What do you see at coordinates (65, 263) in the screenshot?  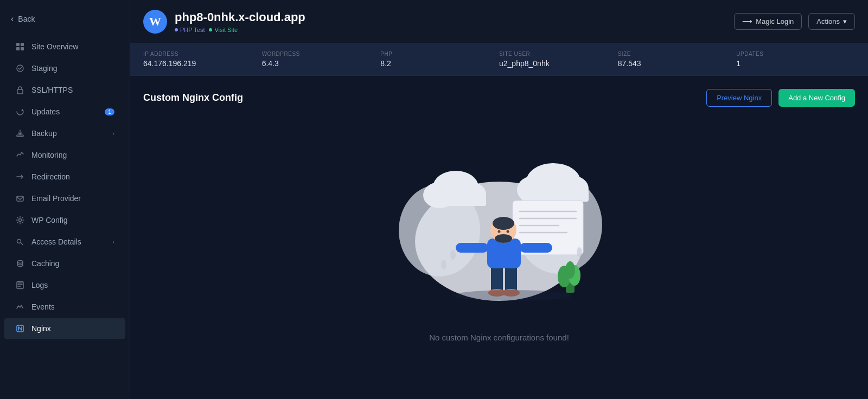 I see `sidebar-item-caching: Caching` at bounding box center [65, 263].